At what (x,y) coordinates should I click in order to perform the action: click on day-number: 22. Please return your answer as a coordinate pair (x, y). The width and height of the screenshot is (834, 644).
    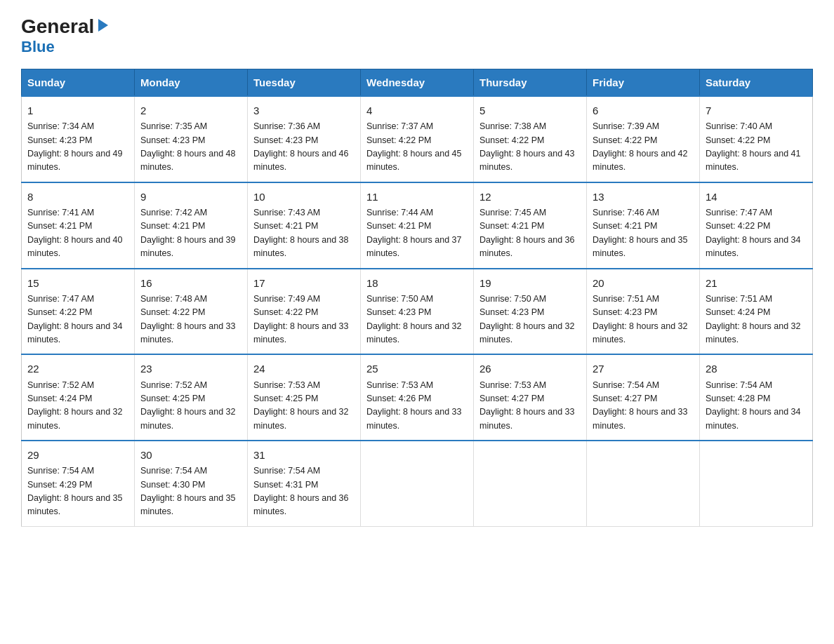
    Looking at the image, I should click on (78, 369).